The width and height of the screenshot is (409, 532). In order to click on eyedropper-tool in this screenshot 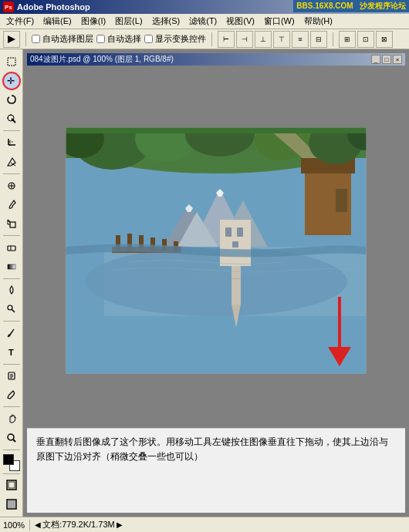, I will do `click(12, 395)`.